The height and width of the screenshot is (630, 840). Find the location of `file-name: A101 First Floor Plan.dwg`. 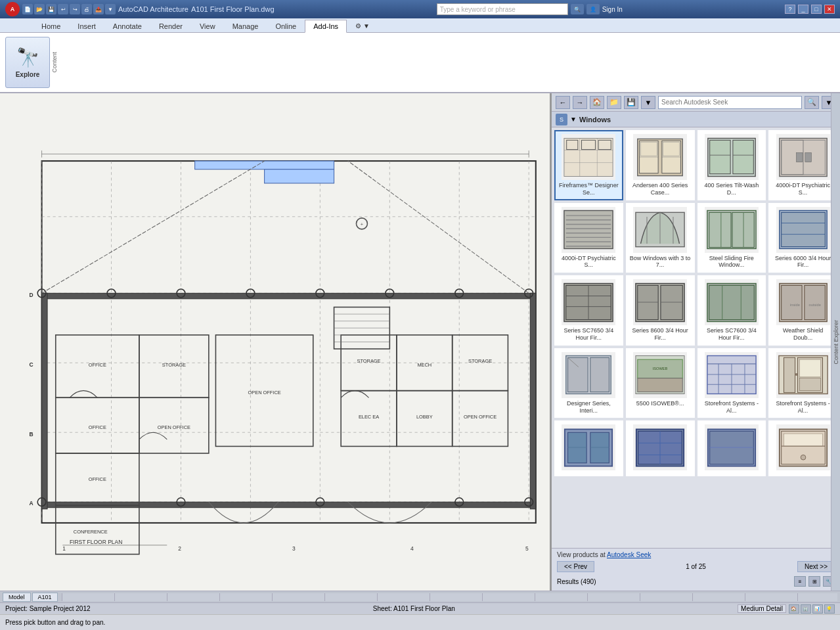

file-name: A101 First Floor Plan.dwg is located at coordinates (232, 9).